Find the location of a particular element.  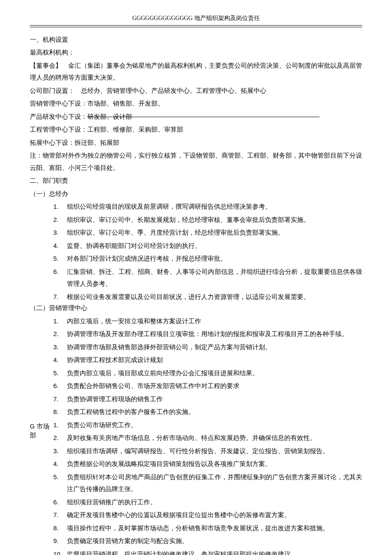

list-text: 负责根据公司的发展战略拟定项目营销策划报告以及各项推广策划方案。 is located at coordinates (215, 464).